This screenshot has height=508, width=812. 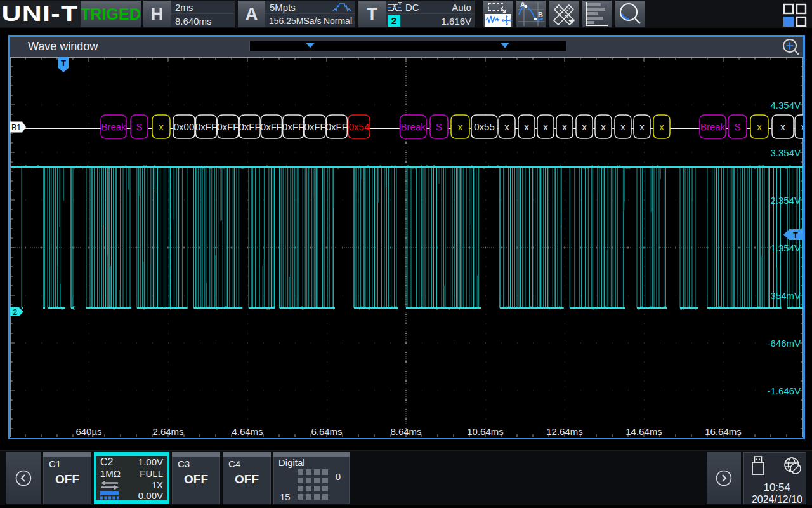 What do you see at coordinates (184, 127) in the screenshot?
I see `svg-text: 0x00` at bounding box center [184, 127].